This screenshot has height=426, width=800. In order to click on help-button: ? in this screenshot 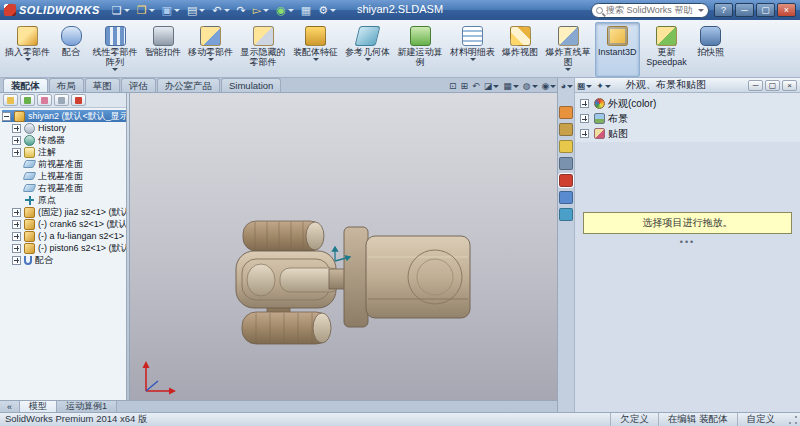, I will do `click(724, 10)`.